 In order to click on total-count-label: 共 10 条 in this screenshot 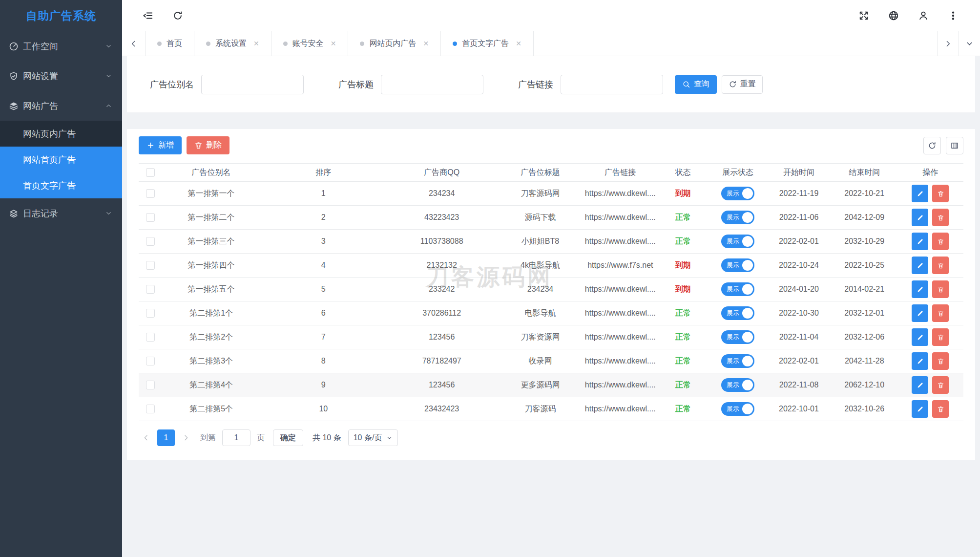, I will do `click(327, 438)`.